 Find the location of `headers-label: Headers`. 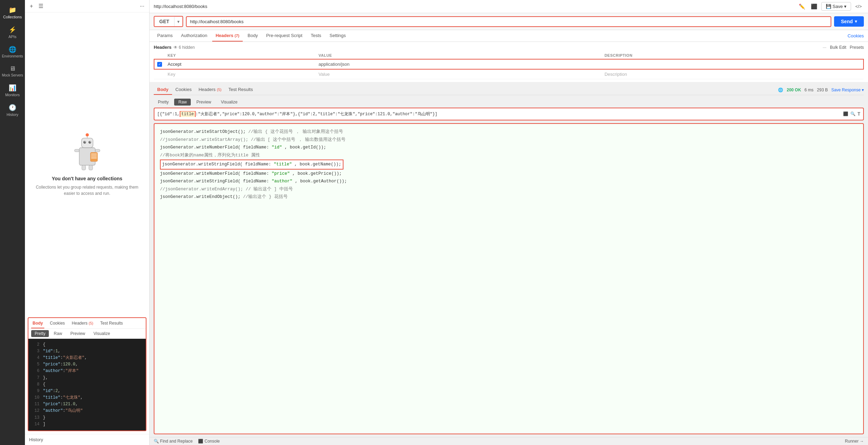

headers-label: Headers is located at coordinates (163, 47).